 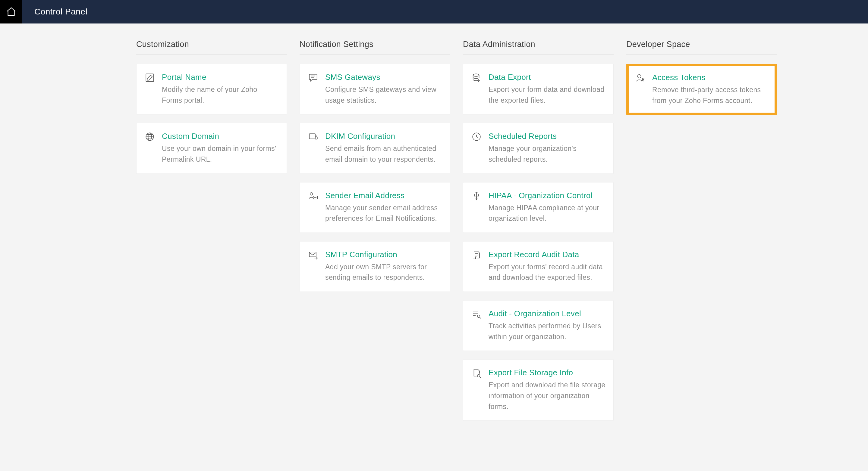 I want to click on column-title: Customization, so click(x=212, y=47).